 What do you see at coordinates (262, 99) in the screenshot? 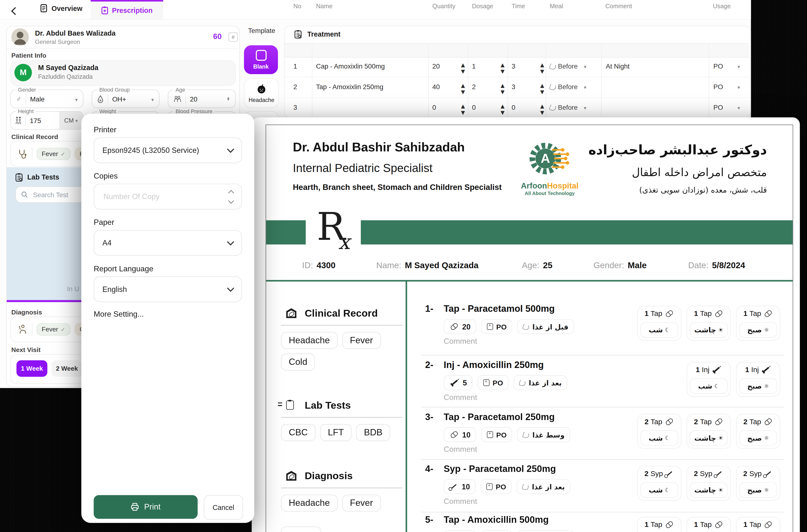
I see `template-headache-label: Headache` at bounding box center [262, 99].